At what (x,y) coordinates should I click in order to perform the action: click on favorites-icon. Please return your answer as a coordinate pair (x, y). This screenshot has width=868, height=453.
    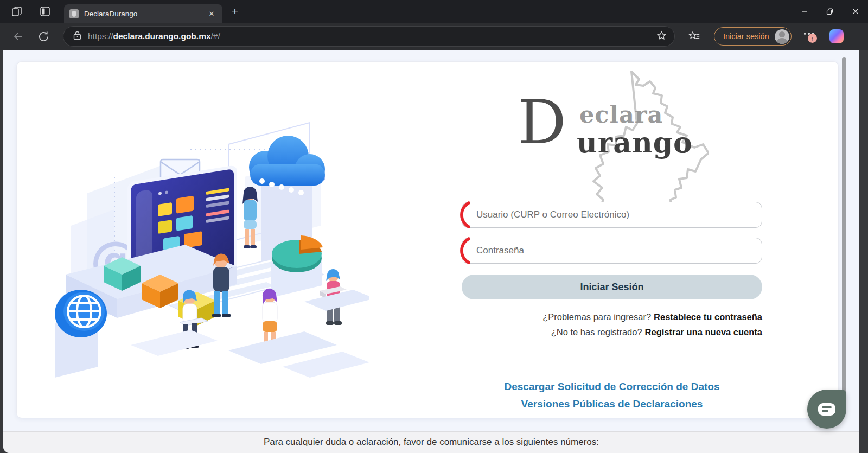
    Looking at the image, I should click on (694, 36).